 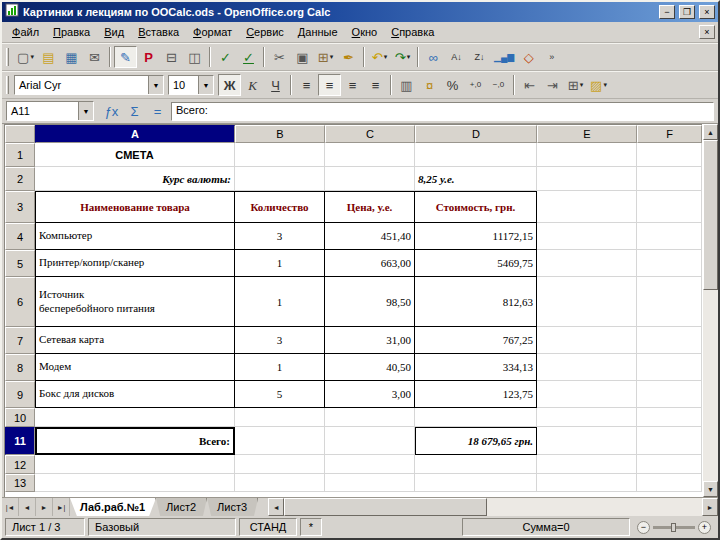 I want to click on document-as-email-button: ✉, so click(x=94, y=57).